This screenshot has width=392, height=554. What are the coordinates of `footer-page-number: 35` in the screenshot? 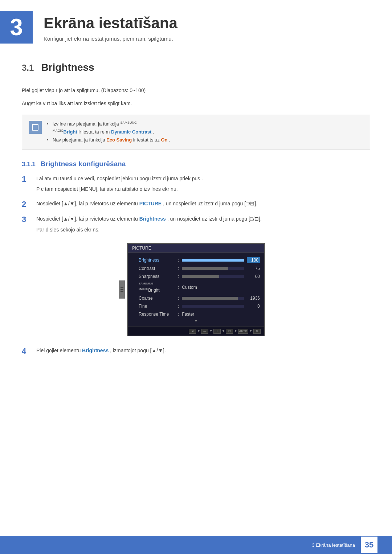 It's located at (369, 545).